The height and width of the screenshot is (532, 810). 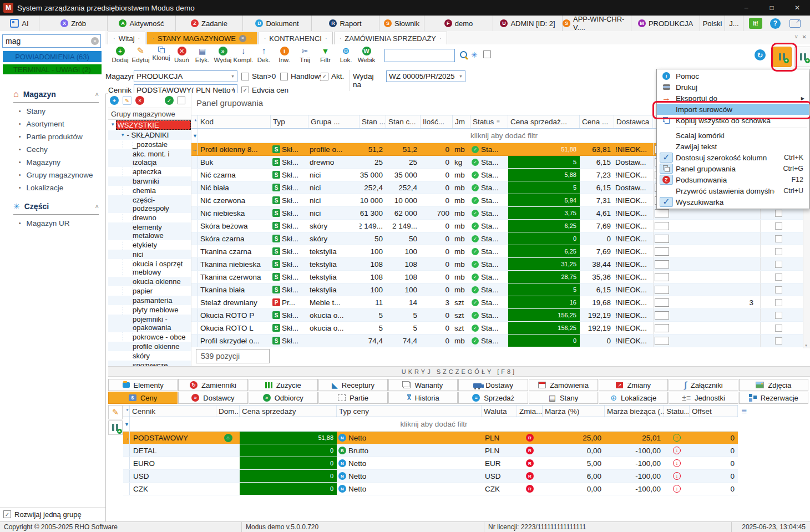 I want to click on import-prices-button, so click(x=115, y=428).